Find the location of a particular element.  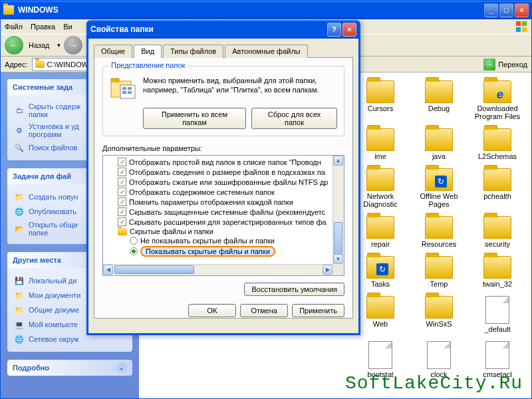

tree-checkbox-item: ✓Скрывать защищенные системные файлы (ре… is located at coordinates (223, 211).